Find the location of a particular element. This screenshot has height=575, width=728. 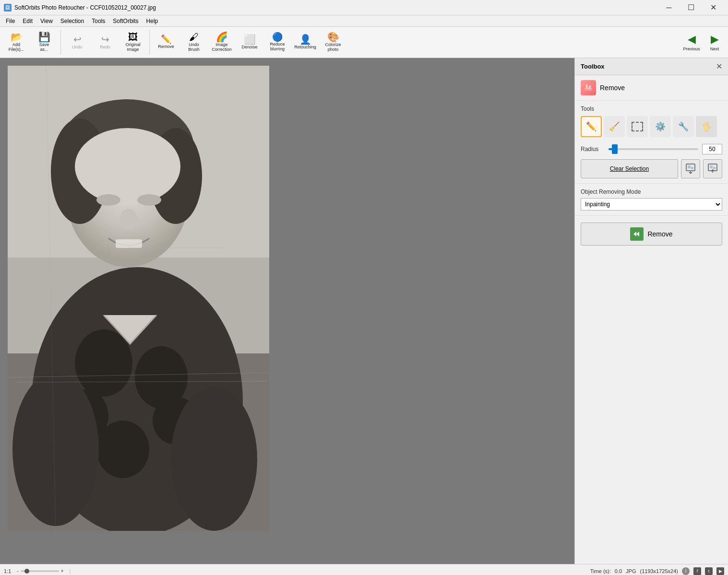

toolbox-title: Toolbox is located at coordinates (593, 66).